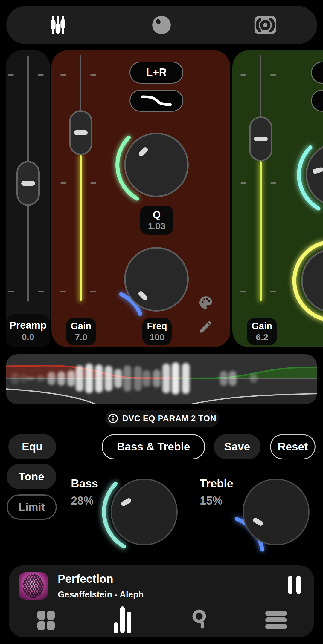  Describe the element at coordinates (81, 326) in the screenshot. I see `band1-gain-label: Gain` at that location.